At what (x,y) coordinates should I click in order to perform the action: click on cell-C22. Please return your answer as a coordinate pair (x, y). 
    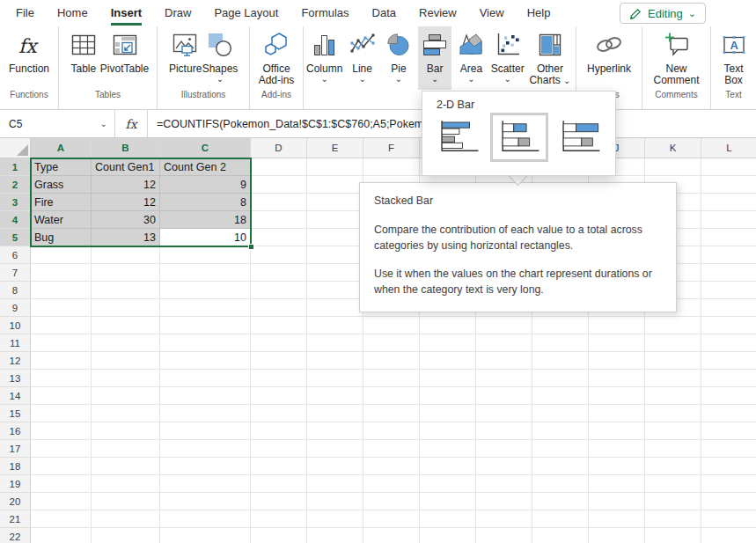
    Looking at the image, I should click on (206, 535).